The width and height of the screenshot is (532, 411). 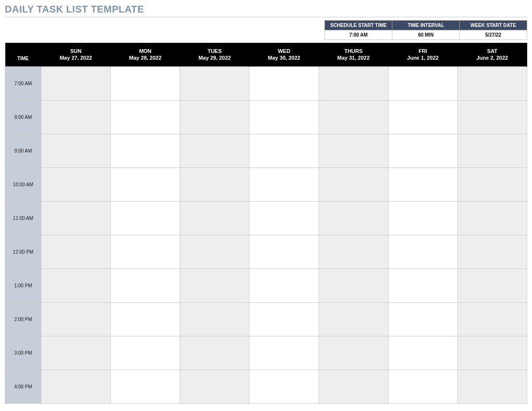 I want to click on settings-header-week-start: WEEK START DATE, so click(x=493, y=26).